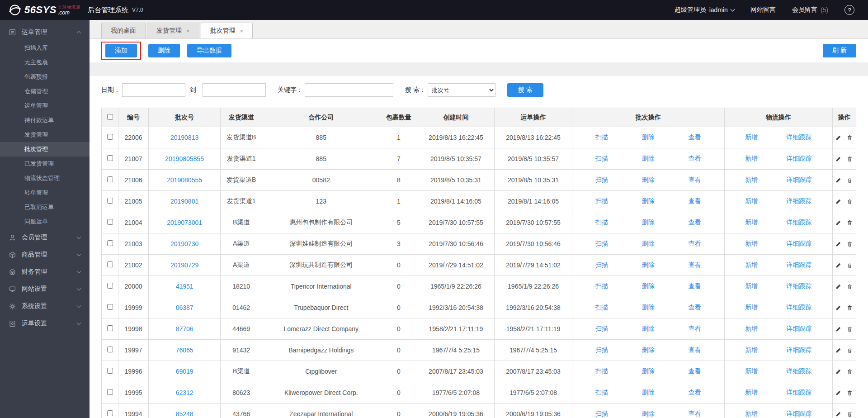 The image size is (868, 418). I want to click on batch-number-link: 20190813, so click(184, 138).